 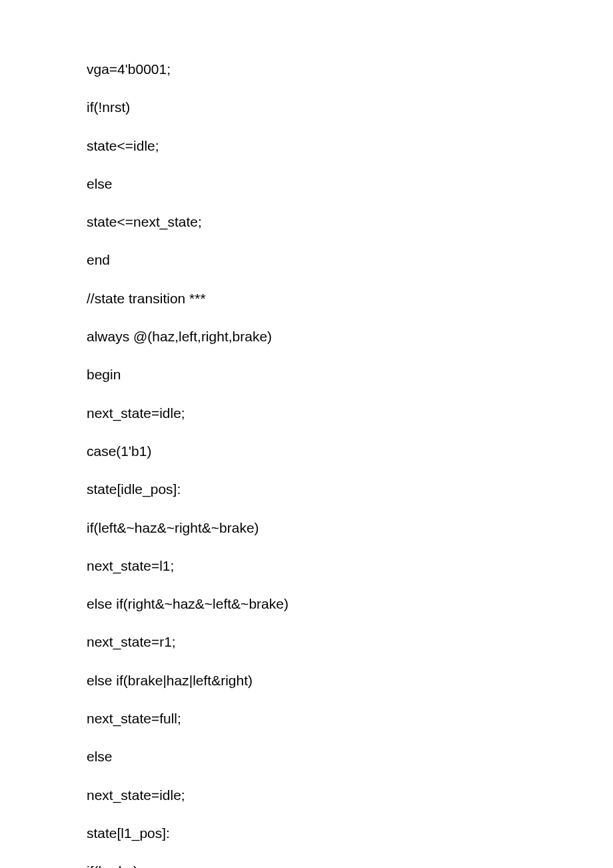 I want to click on code-line: state<=idle;, so click(x=306, y=145).